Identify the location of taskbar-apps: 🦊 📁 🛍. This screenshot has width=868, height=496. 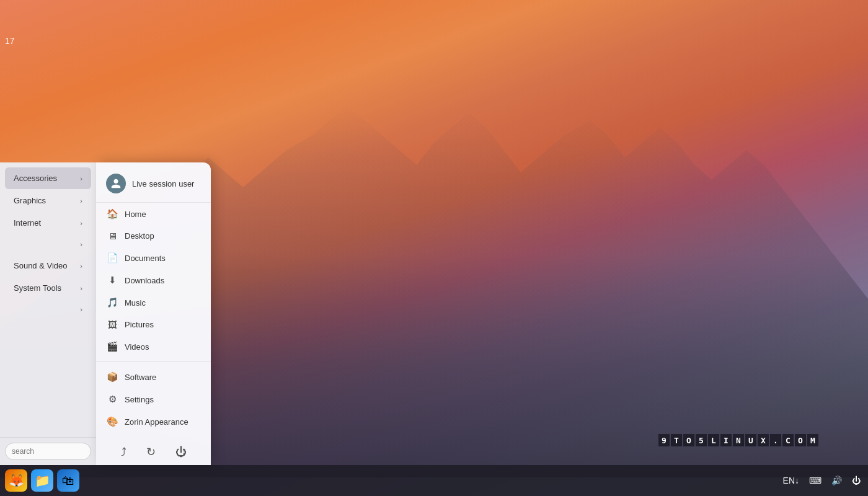
(42, 480).